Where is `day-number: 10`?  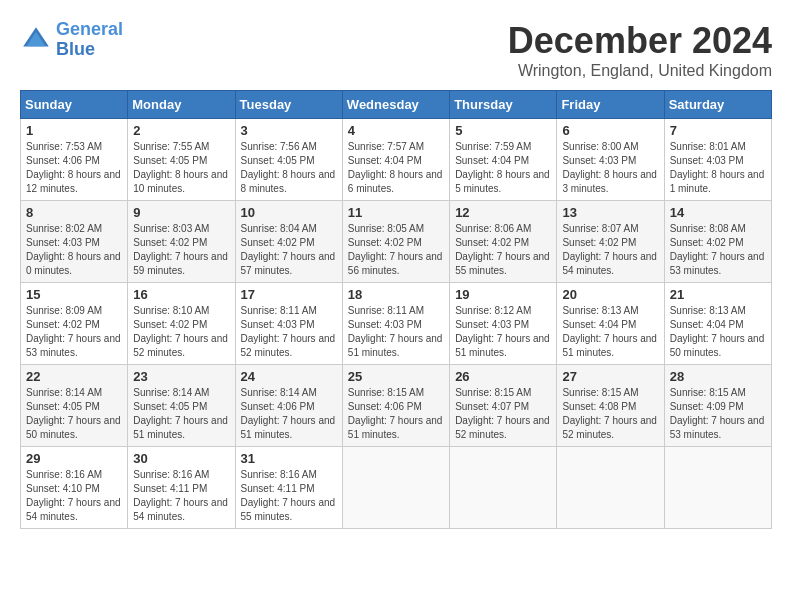 day-number: 10 is located at coordinates (289, 212).